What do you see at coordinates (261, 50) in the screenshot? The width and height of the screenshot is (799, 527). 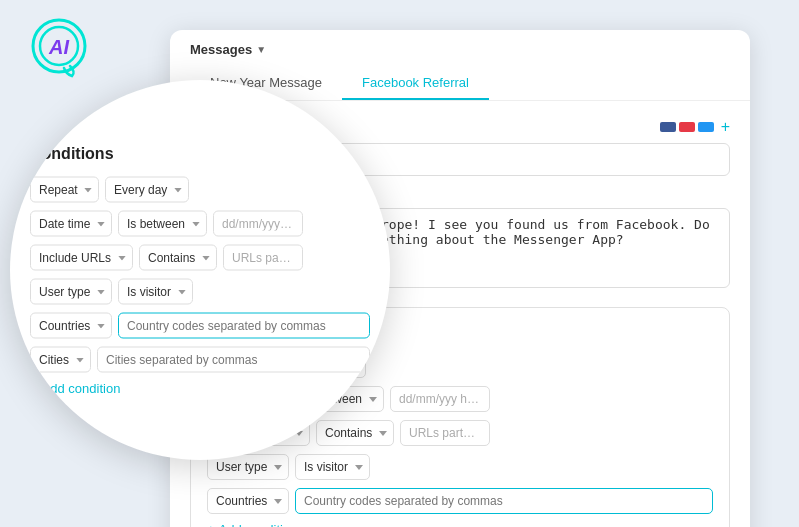 I see `messages-chevron-icon: ▼` at bounding box center [261, 50].